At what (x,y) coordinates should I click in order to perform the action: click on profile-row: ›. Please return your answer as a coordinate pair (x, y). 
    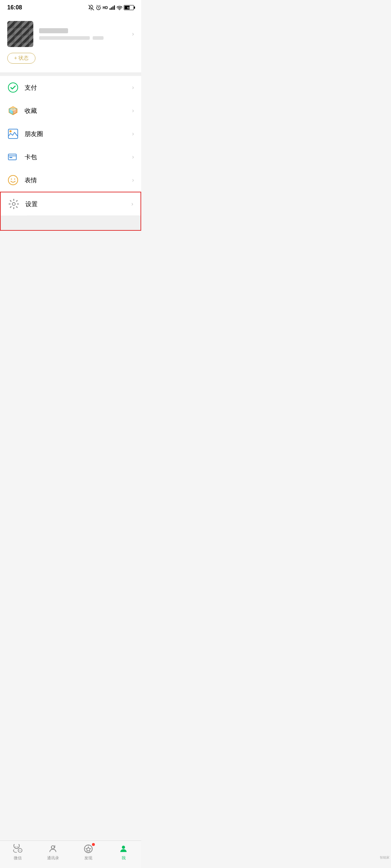
    Looking at the image, I should click on (71, 34).